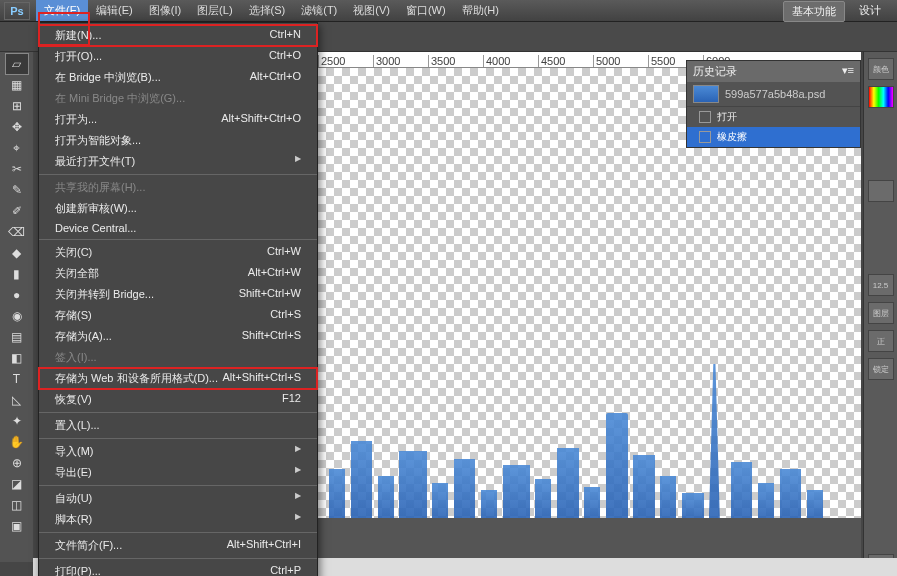  Describe the element at coordinates (17, 505) in the screenshot. I see `tool-swatch-bg: ◫` at that location.